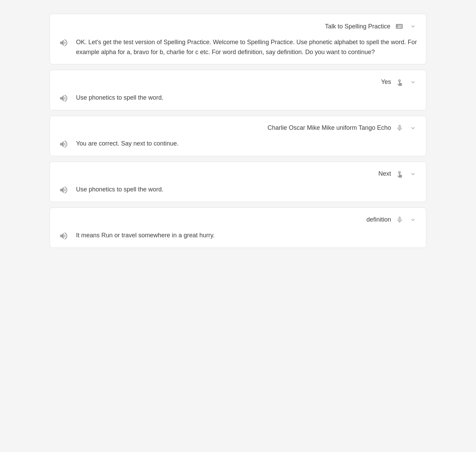 This screenshot has width=476, height=452. Describe the element at coordinates (238, 182) in the screenshot. I see `card-4: Next Use phonetics to spell the word.` at that location.